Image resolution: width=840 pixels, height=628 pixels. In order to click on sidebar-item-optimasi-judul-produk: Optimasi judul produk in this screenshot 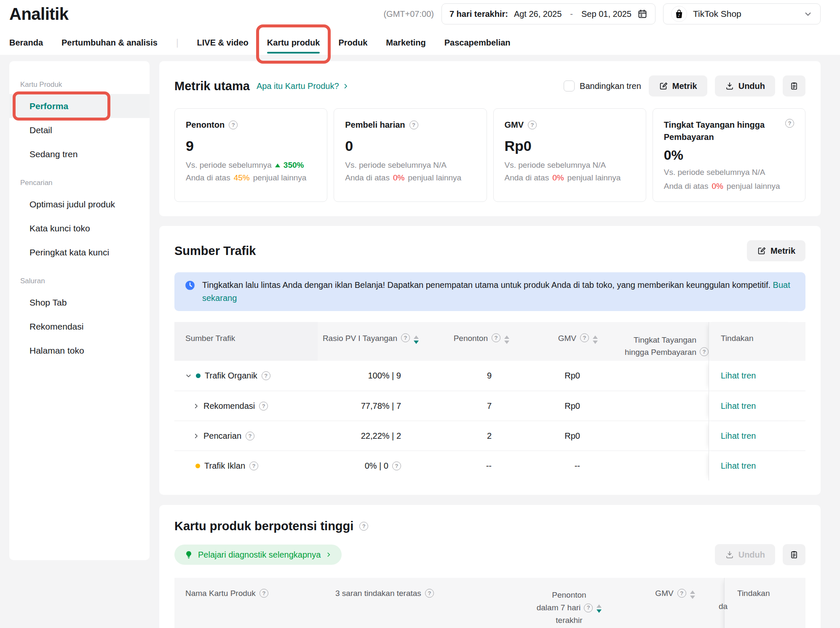, I will do `click(79, 204)`.